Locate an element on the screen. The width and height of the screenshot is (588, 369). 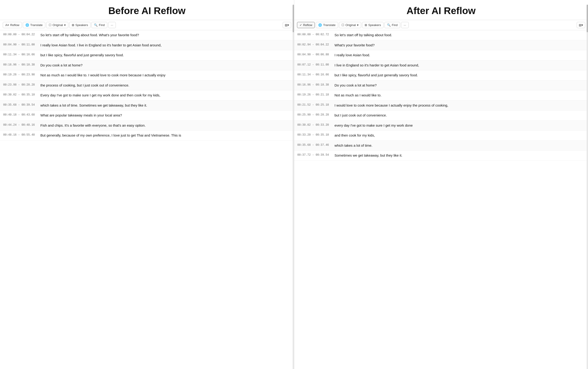
table-row: 00:30.02 - 00:33.20 every day I've got t… is located at coordinates (441, 126).